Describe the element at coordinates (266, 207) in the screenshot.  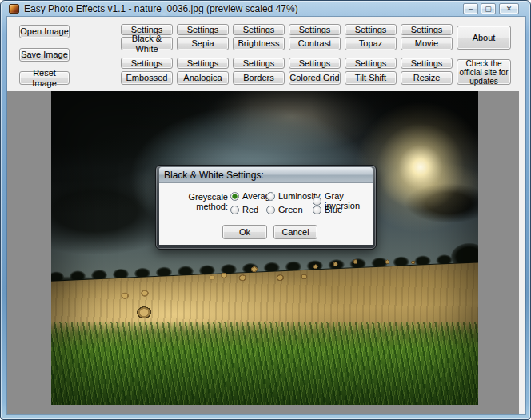
I see `black-white-settings-dialog: Black & White Settings: Greyscale method…` at that location.